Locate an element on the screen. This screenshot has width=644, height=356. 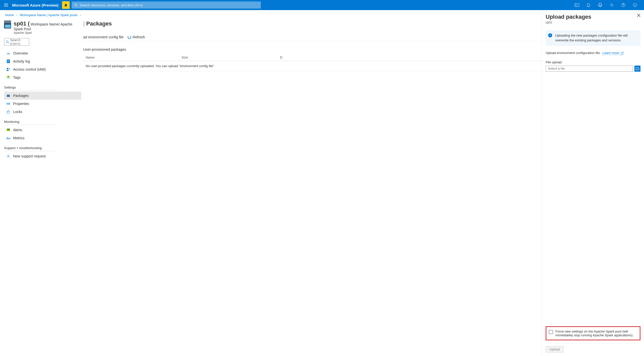
learn-more-link: Learn more is located at coordinates (613, 53).